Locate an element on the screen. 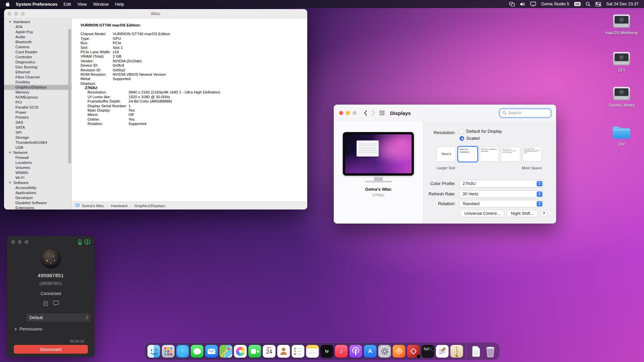  dock-photos-icon is located at coordinates (240, 351).